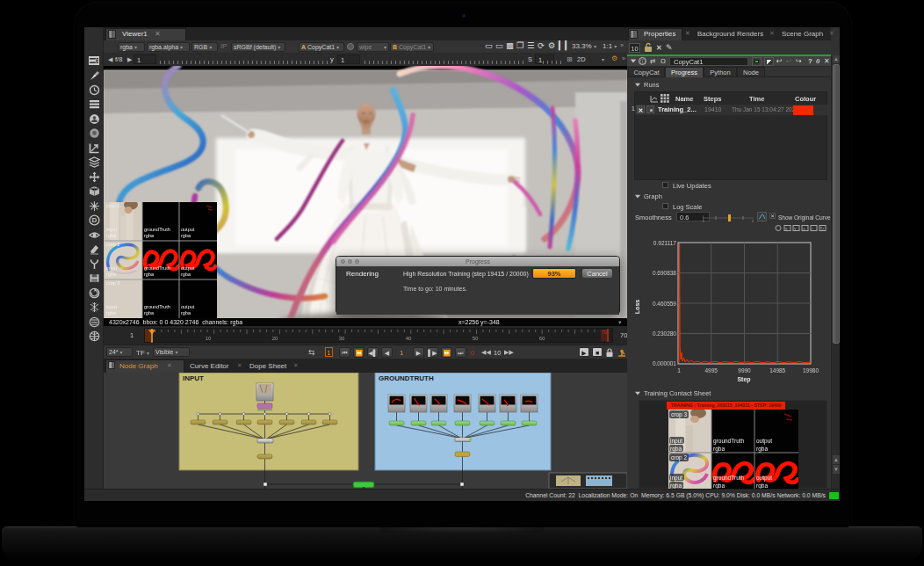 The image size is (924, 566). I want to click on svg-text: Loss, so click(638, 307).